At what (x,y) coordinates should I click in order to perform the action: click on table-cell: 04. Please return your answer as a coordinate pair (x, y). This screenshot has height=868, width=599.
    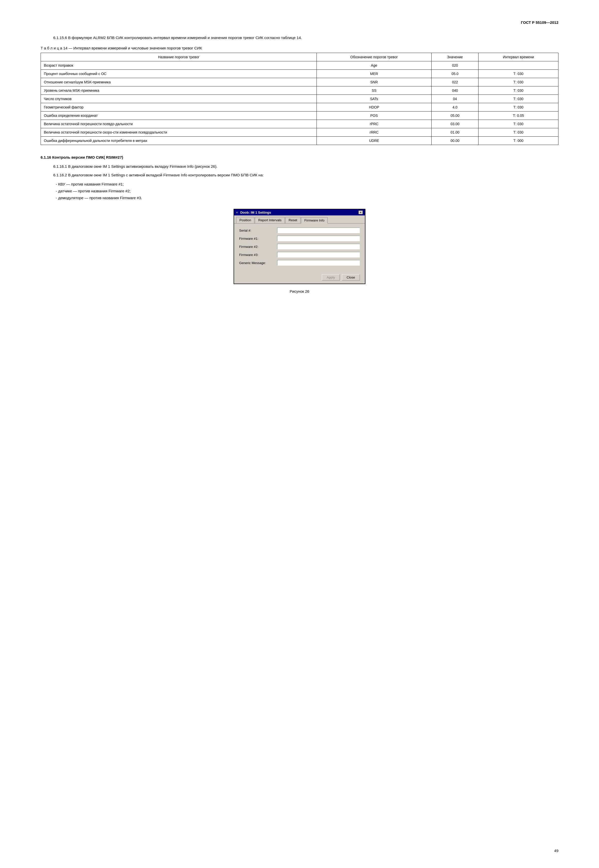
    Looking at the image, I should click on (455, 99).